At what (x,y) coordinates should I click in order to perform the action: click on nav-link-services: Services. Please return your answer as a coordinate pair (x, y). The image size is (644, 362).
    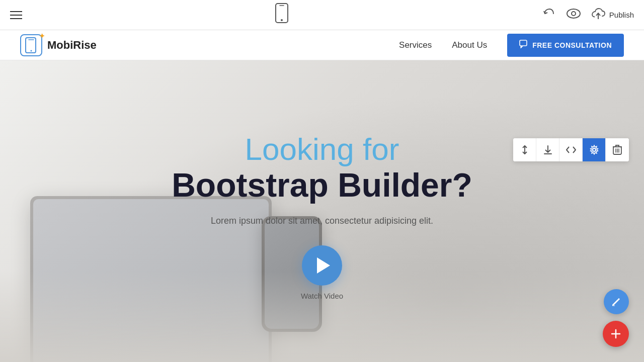
    Looking at the image, I should click on (416, 45).